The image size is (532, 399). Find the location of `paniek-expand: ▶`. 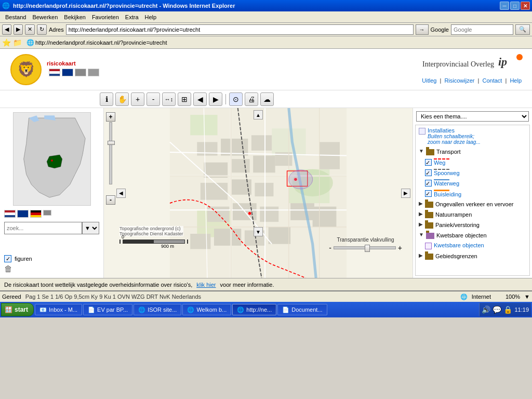

paniek-expand: ▶ is located at coordinates (421, 224).